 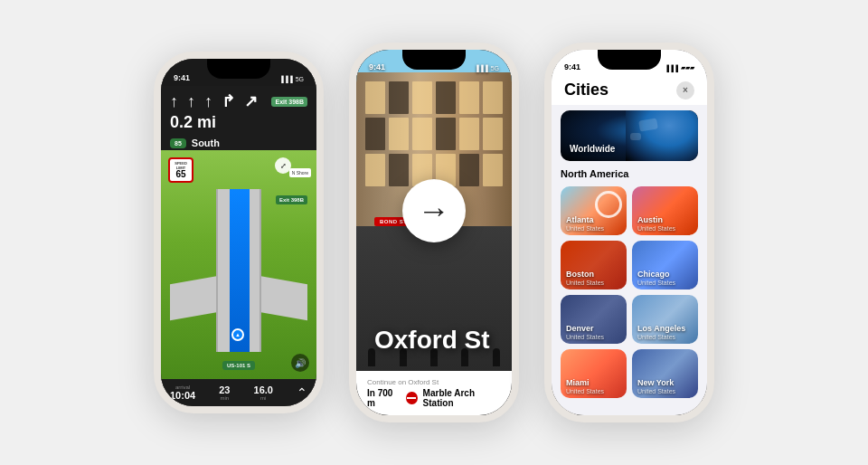 What do you see at coordinates (685, 90) in the screenshot?
I see `close-button: ×` at bounding box center [685, 90].